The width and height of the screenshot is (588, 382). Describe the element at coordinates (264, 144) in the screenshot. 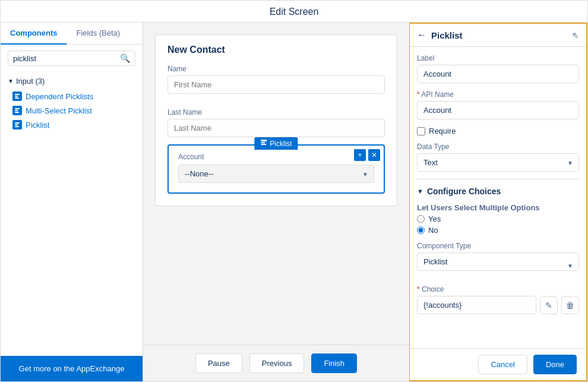

I see `picklist-icon` at that location.